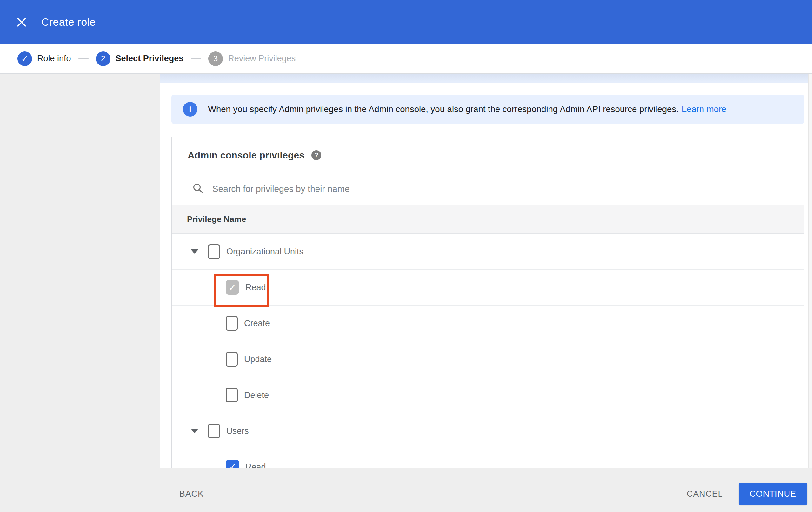 The height and width of the screenshot is (512, 812). Describe the element at coordinates (68, 22) in the screenshot. I see `page-title: Create role` at that location.